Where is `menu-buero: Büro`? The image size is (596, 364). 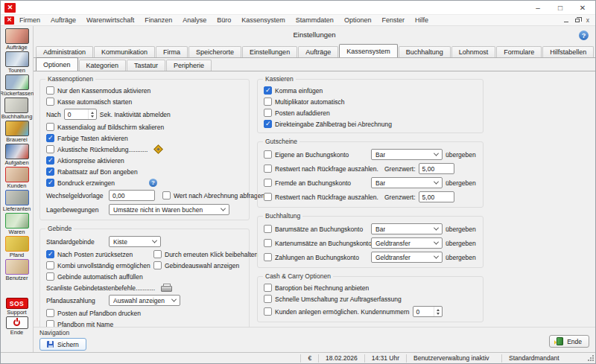
menu-buero: Büro is located at coordinates (224, 20).